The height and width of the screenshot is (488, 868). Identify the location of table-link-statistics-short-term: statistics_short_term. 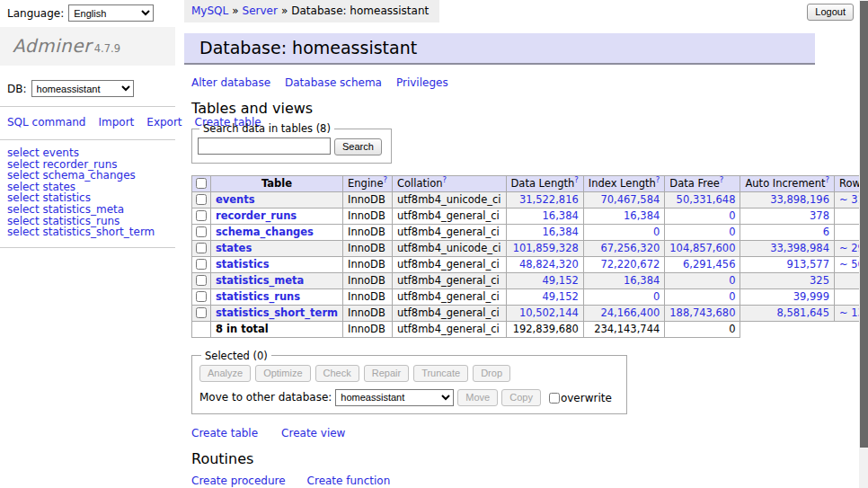
(277, 313).